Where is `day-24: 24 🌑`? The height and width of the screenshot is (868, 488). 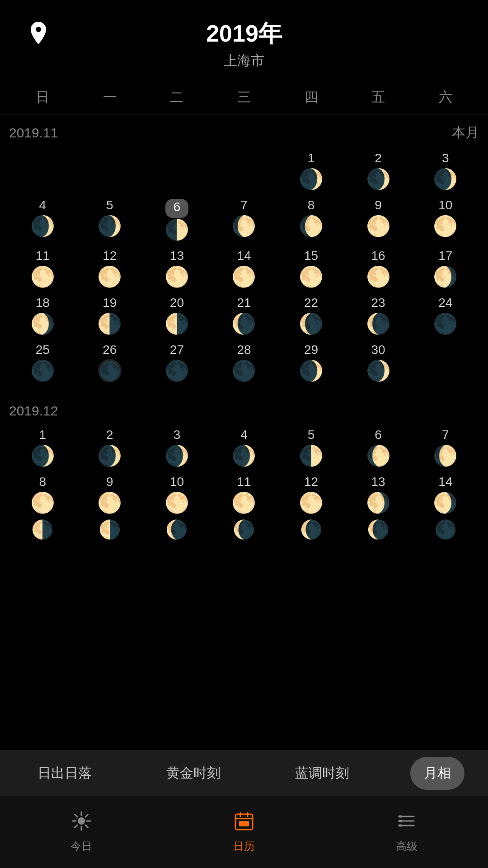
day-24: 24 🌑 is located at coordinates (446, 316).